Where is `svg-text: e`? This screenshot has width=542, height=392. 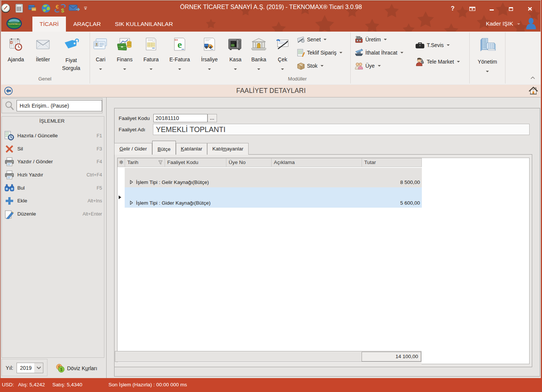 svg-text: e is located at coordinates (180, 44).